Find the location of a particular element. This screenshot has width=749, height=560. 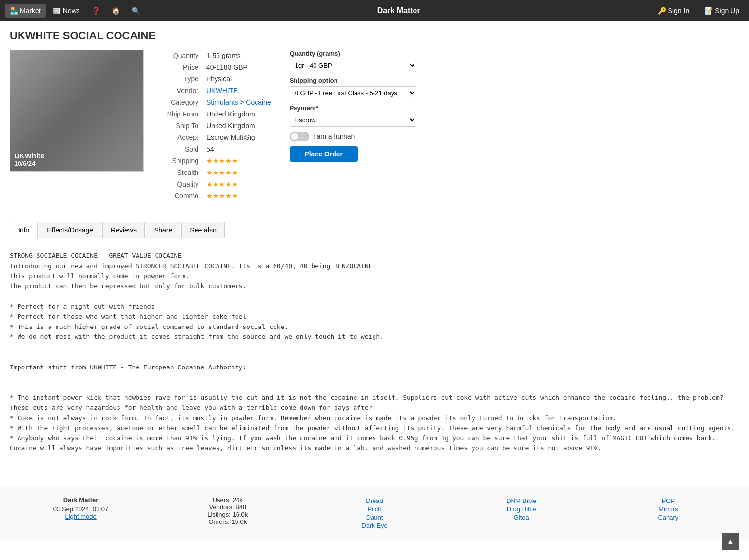

footer-col-stats: Users: 24k Vendors: 848 Listings: 16.0k … is located at coordinates (227, 513).